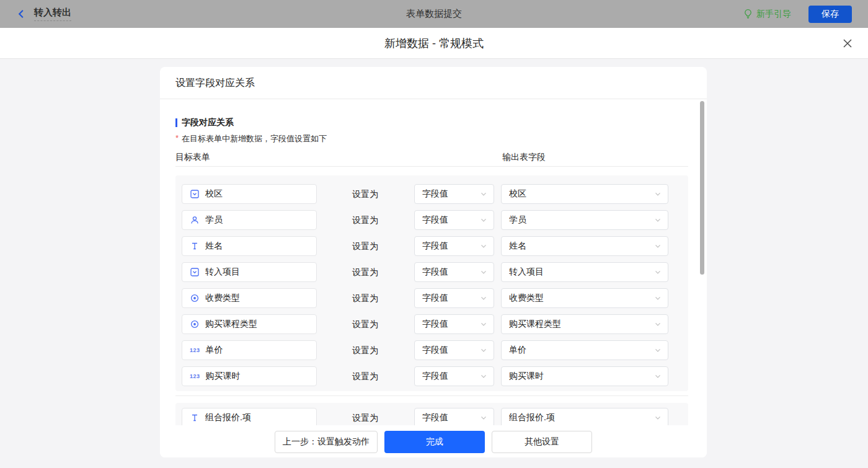 Image resolution: width=868 pixels, height=468 pixels. I want to click on mapping-row: 转入项目设置为字段值转入项目, so click(435, 272).